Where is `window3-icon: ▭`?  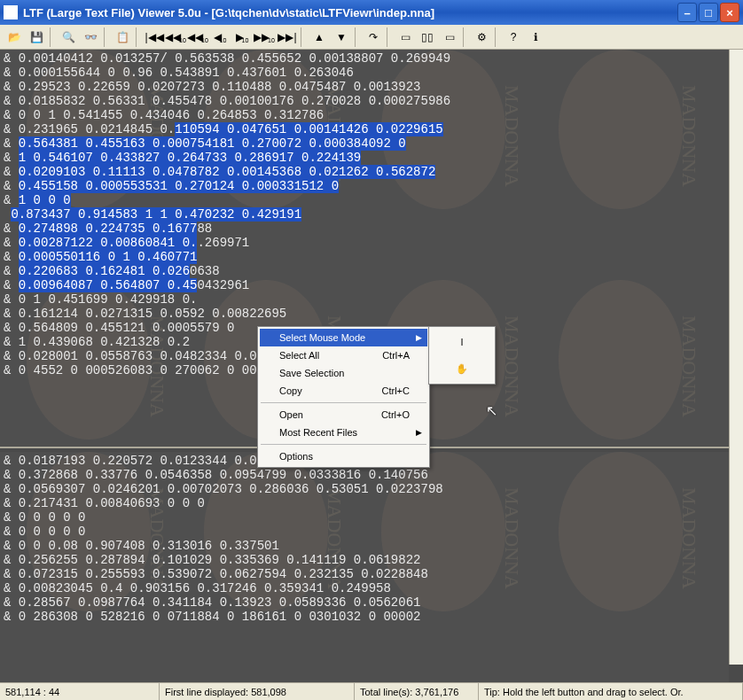 window3-icon: ▭ is located at coordinates (450, 37).